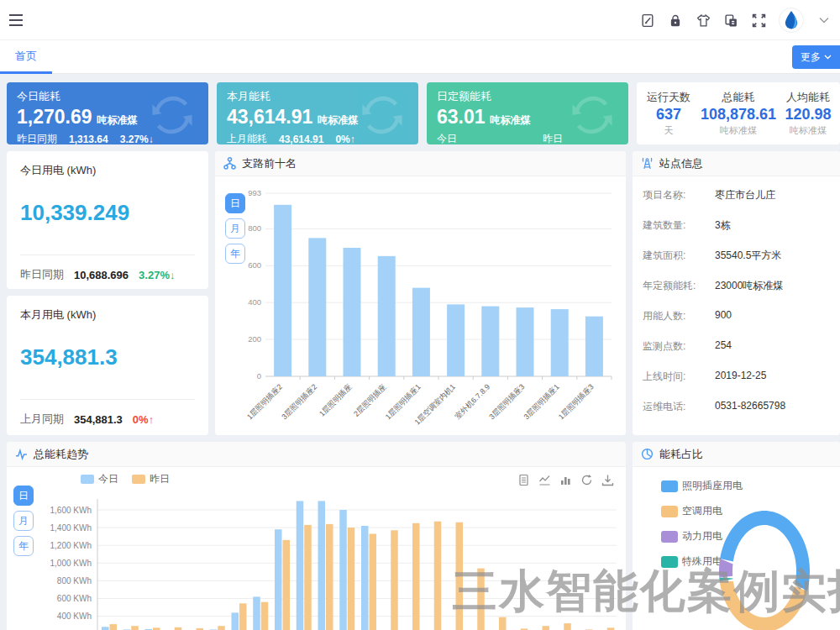 This screenshot has height=630, width=840. What do you see at coordinates (791, 20) in the screenshot?
I see `water-drop-logo` at bounding box center [791, 20].